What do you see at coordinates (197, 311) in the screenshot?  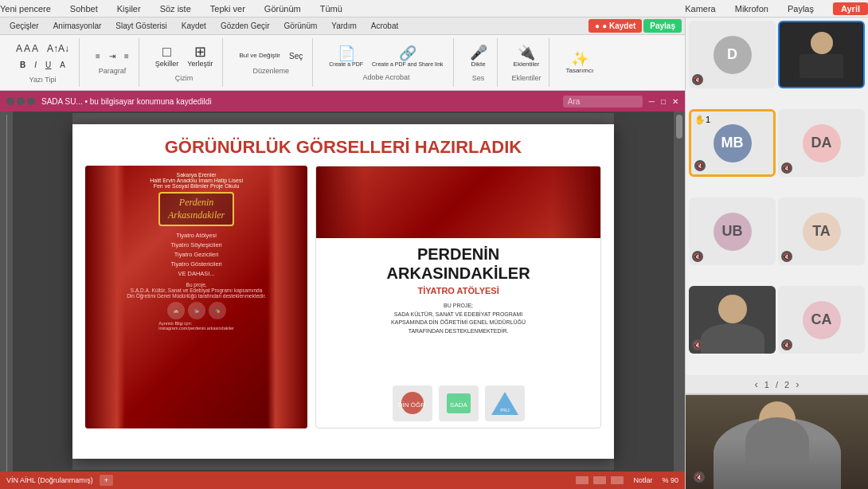 I see `logo2: 📚` at bounding box center [197, 311].